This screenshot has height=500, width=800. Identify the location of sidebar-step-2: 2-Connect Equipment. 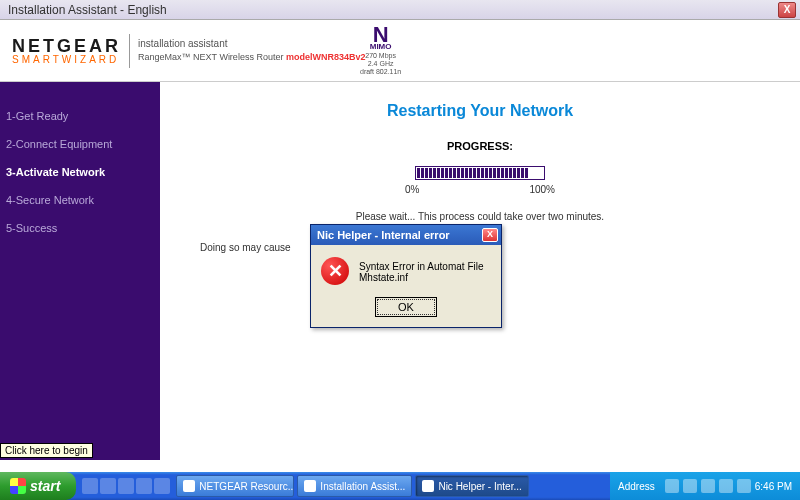
(80, 144).